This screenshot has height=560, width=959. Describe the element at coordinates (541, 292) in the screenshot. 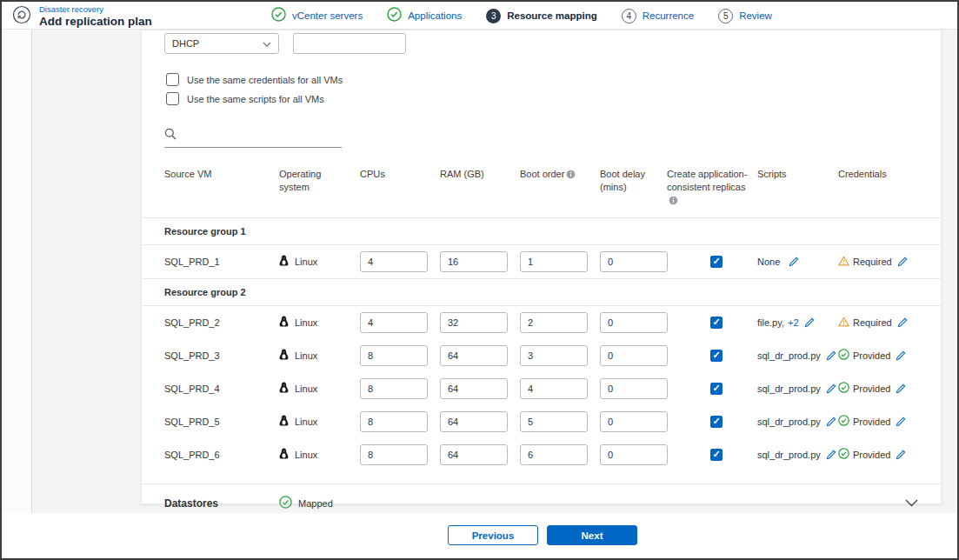

I see `resource-group-header: Resource group 2` at that location.